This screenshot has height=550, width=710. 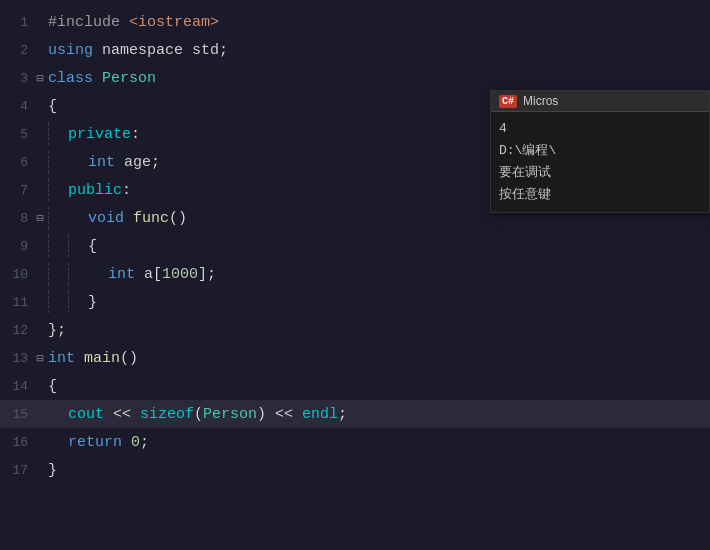 What do you see at coordinates (18, 162) in the screenshot?
I see `line-number: 6` at bounding box center [18, 162].